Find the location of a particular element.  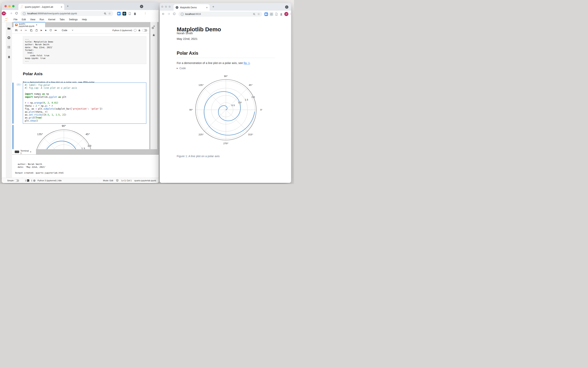

svg-text: 135° is located at coordinates (201, 85).